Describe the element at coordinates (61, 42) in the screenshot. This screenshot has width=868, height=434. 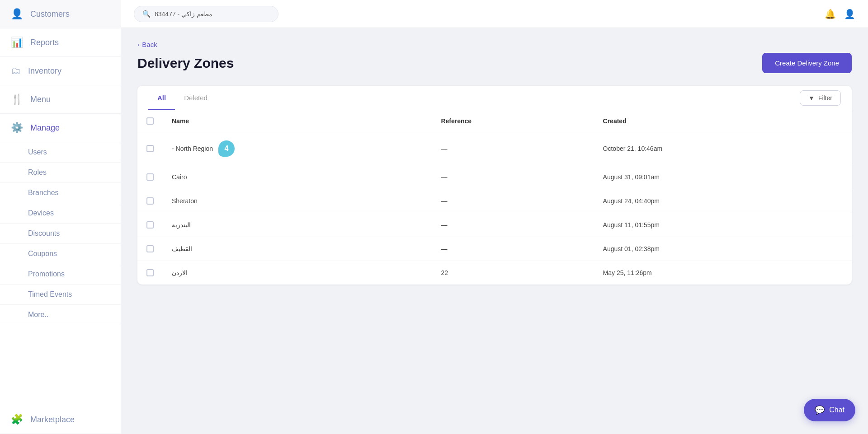
I see `sidebar-item-reports: 📊 Reports` at that location.